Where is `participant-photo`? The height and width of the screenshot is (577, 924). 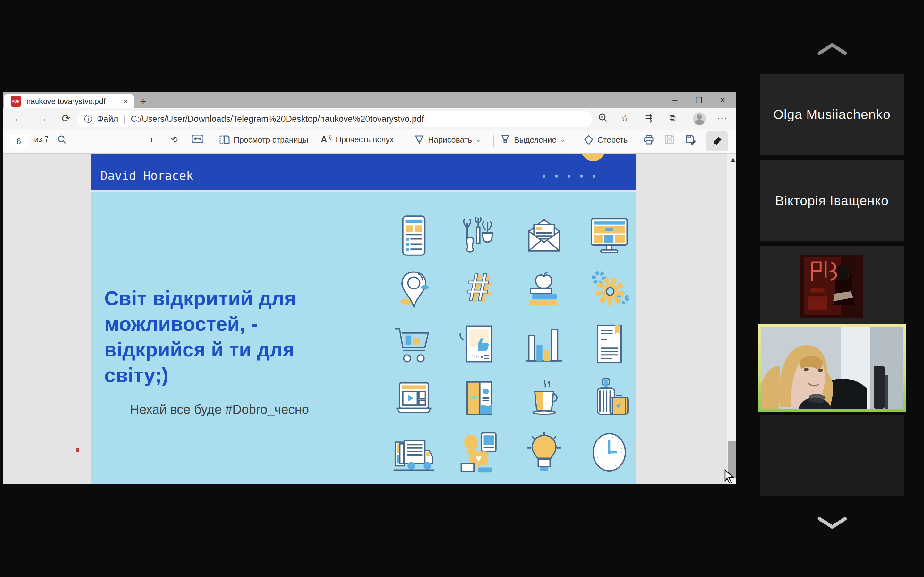
participant-photo is located at coordinates (832, 286).